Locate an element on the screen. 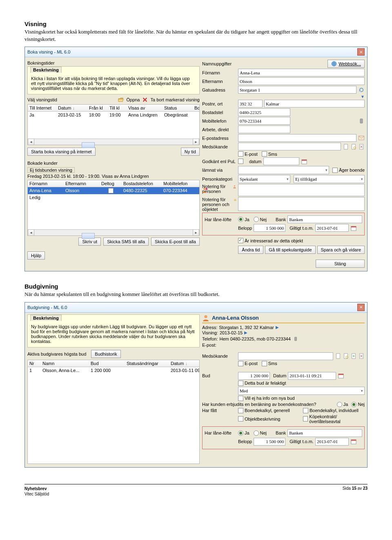 Image resolution: width=392 pixels, height=540 pixels. oppna-link: Öppna is located at coordinates (133, 100).